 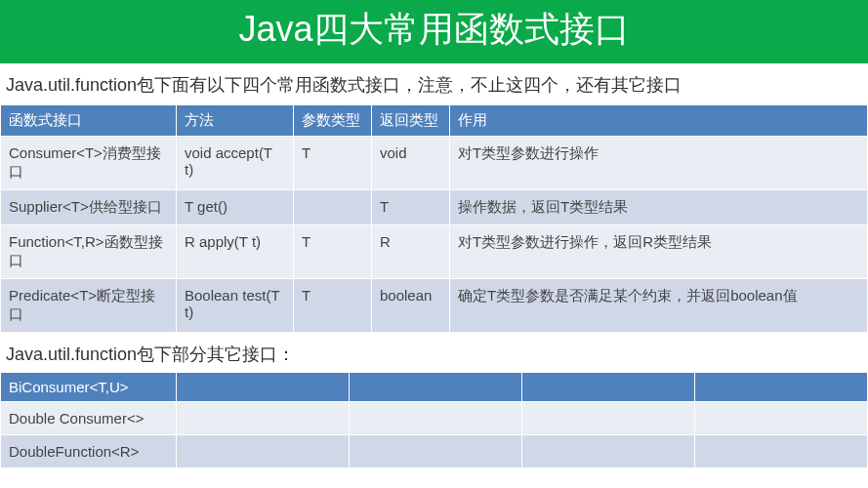 I want to click on header-purpose: 作用, so click(x=659, y=121).